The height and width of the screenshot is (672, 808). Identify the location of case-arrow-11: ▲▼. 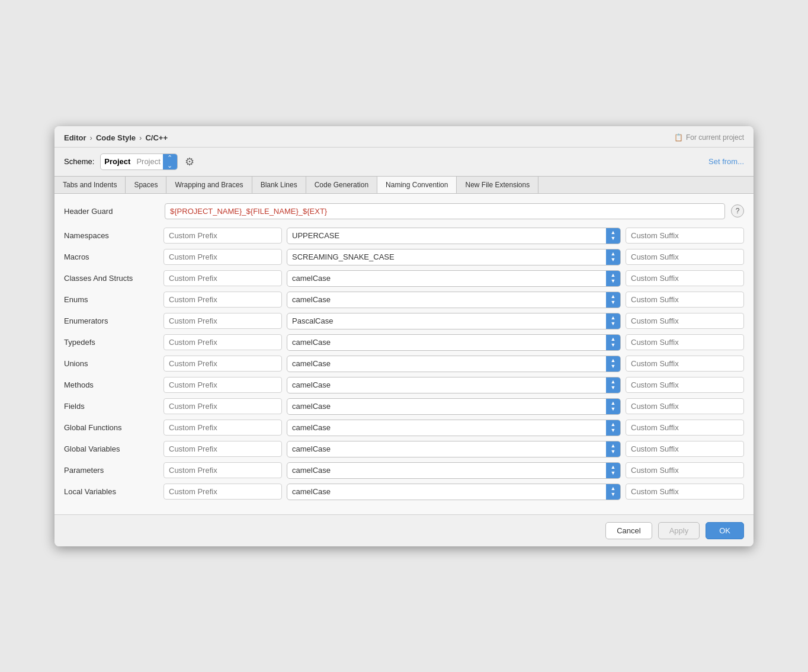
(613, 471).